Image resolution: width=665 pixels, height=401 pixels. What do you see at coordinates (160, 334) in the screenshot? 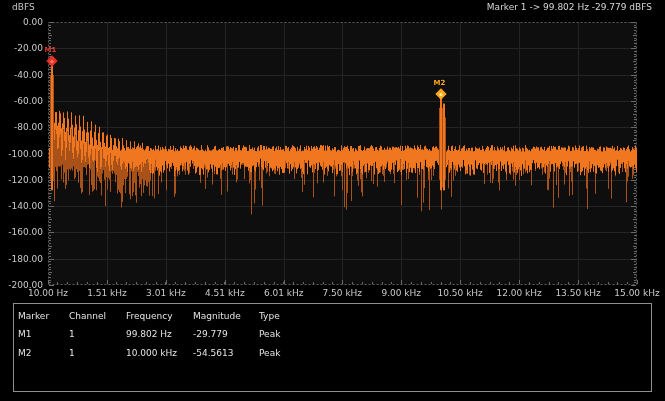
I see `marker-table-cell-frequency: 99.802 Hz` at bounding box center [160, 334].